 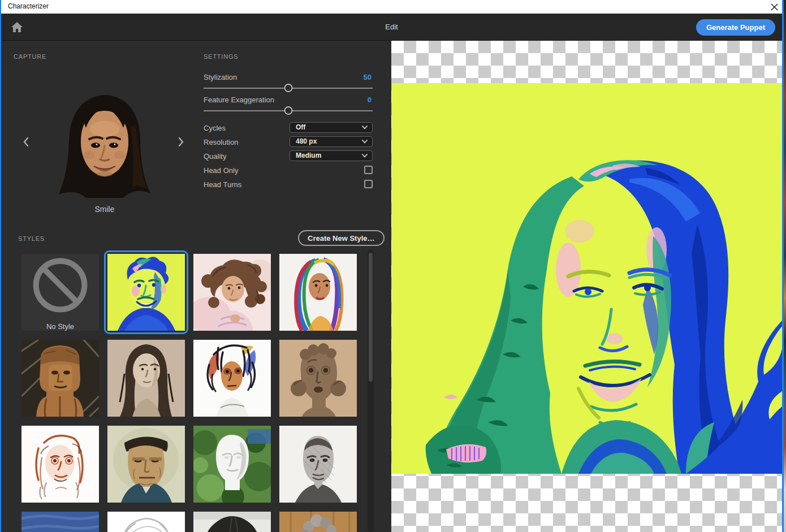 I want to click on style-thumbnail-sepia-sketch, so click(x=60, y=464).